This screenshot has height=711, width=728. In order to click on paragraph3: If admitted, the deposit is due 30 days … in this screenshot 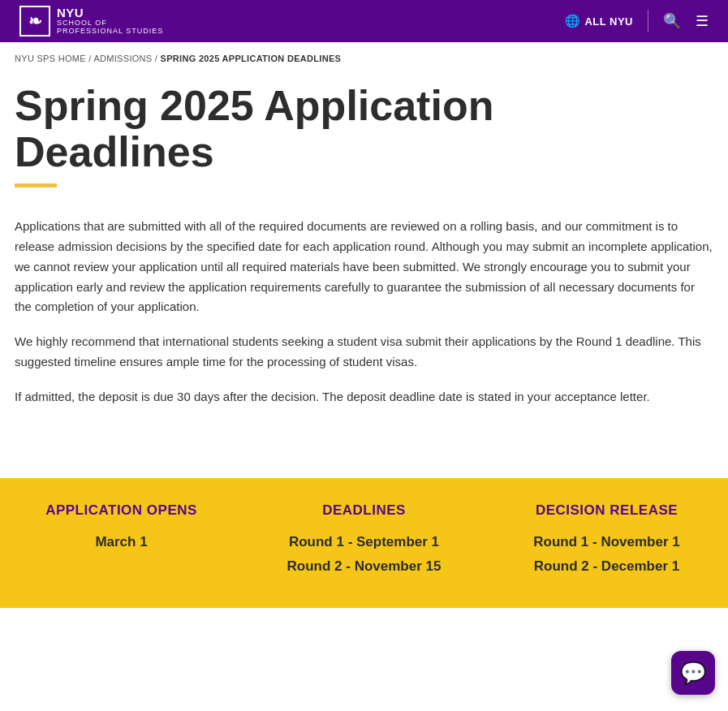, I will do `click(364, 398)`.